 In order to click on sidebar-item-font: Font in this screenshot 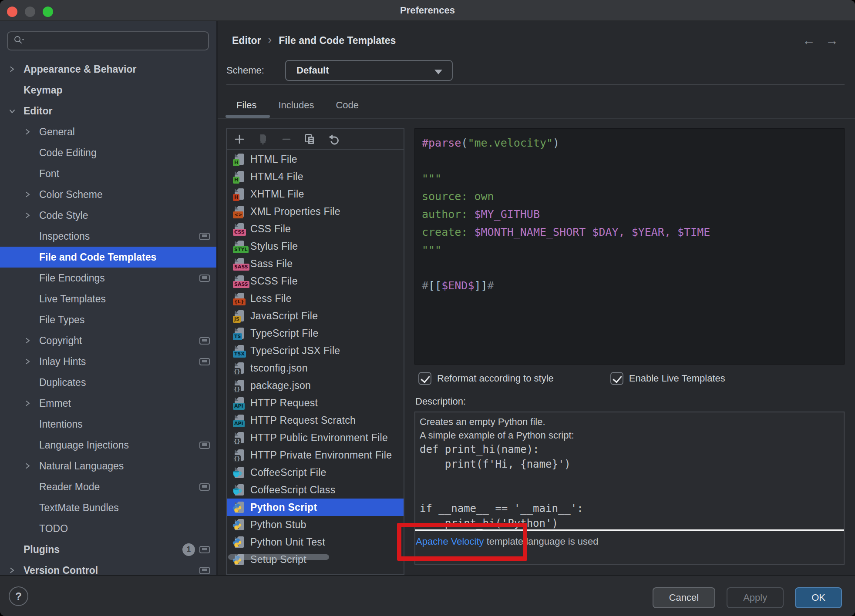, I will do `click(109, 174)`.